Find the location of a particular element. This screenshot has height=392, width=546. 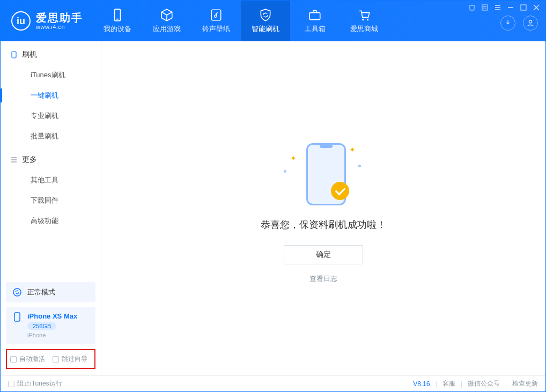

maximize-icon is located at coordinates (523, 8).